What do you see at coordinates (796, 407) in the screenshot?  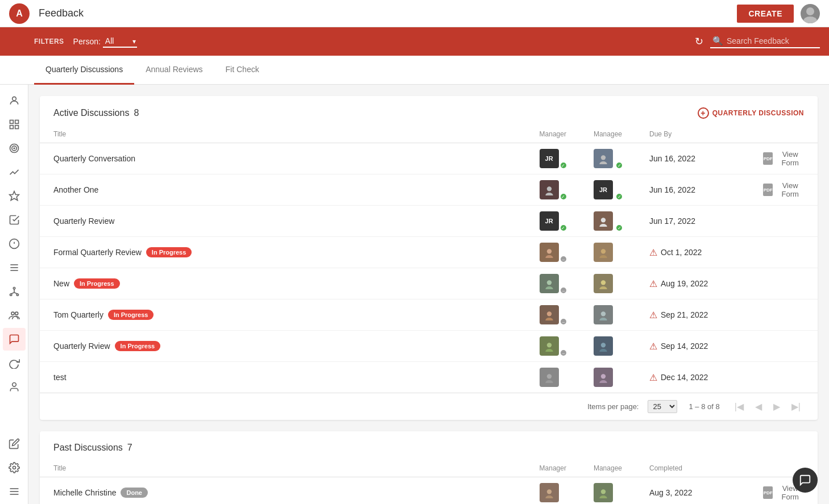 I see `last-page-button: ▶|` at bounding box center [796, 407].